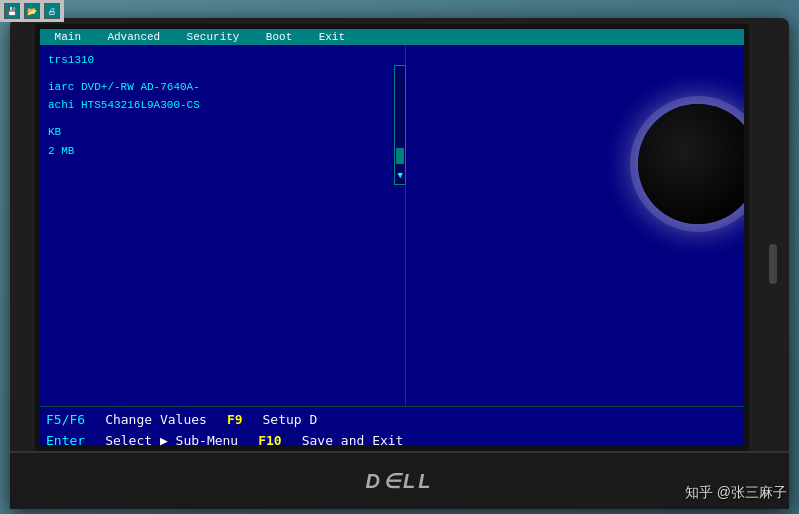  I want to click on desc-select: Select ▶ Sub-Menu, so click(172, 438).